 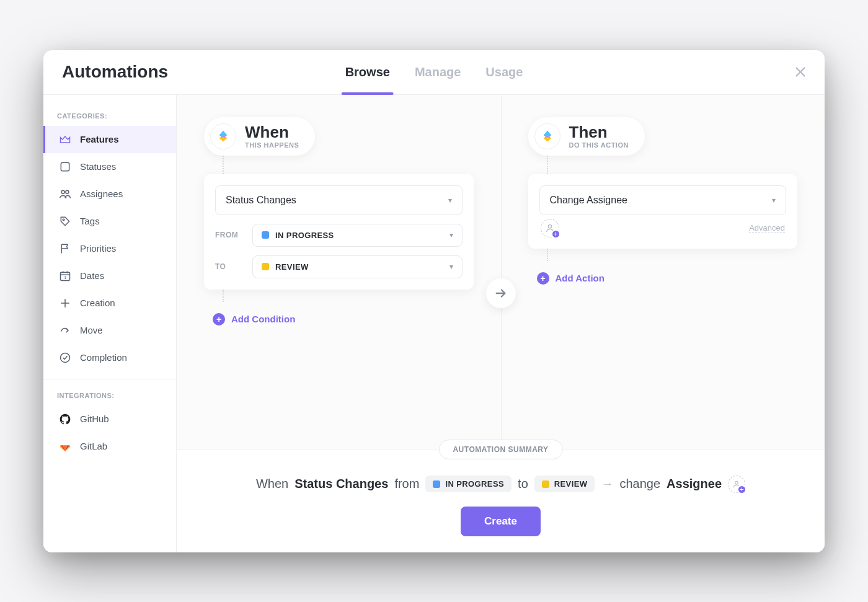 I want to click on trigger-card: Status Changes ▾ FROM IN PROGRESS ▾ TO, so click(x=339, y=232).